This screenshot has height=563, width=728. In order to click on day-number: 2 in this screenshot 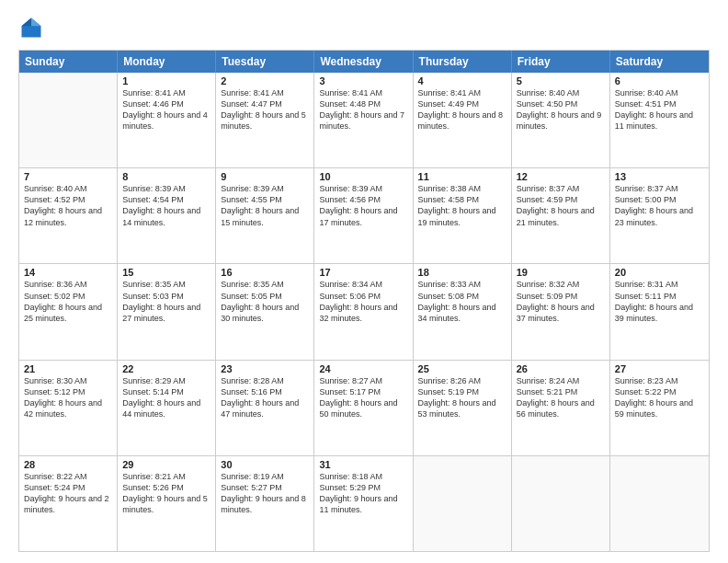, I will do `click(265, 81)`.